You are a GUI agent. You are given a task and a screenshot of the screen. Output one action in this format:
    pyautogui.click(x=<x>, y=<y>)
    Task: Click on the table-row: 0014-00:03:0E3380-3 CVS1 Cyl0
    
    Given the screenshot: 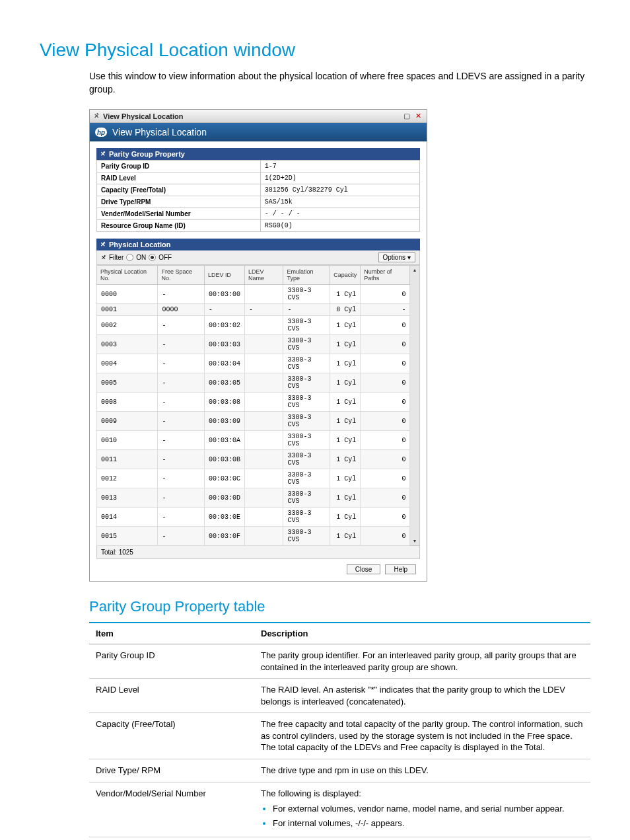 What is the action you would take?
    pyautogui.click(x=254, y=517)
    